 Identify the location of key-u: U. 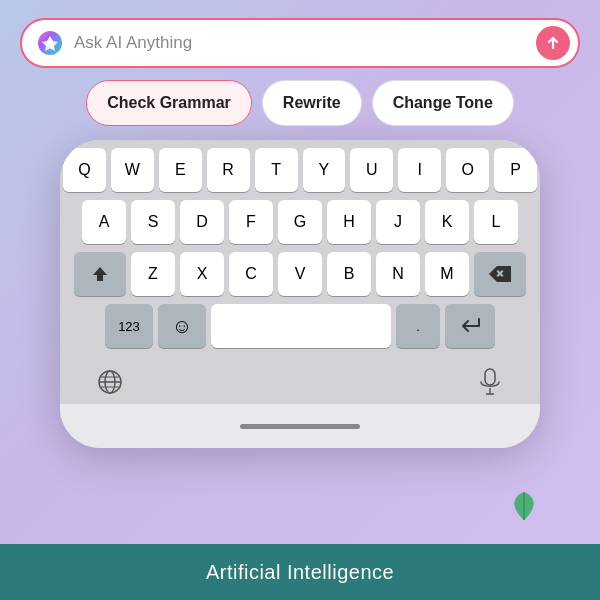
(372, 170).